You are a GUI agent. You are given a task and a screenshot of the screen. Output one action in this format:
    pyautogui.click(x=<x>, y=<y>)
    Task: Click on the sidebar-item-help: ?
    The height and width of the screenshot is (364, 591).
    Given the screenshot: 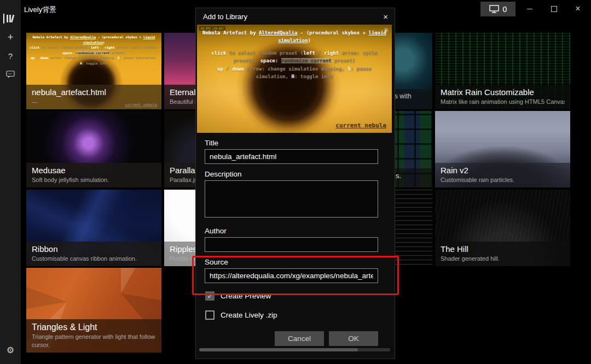 What is the action you would take?
    pyautogui.click(x=10, y=56)
    